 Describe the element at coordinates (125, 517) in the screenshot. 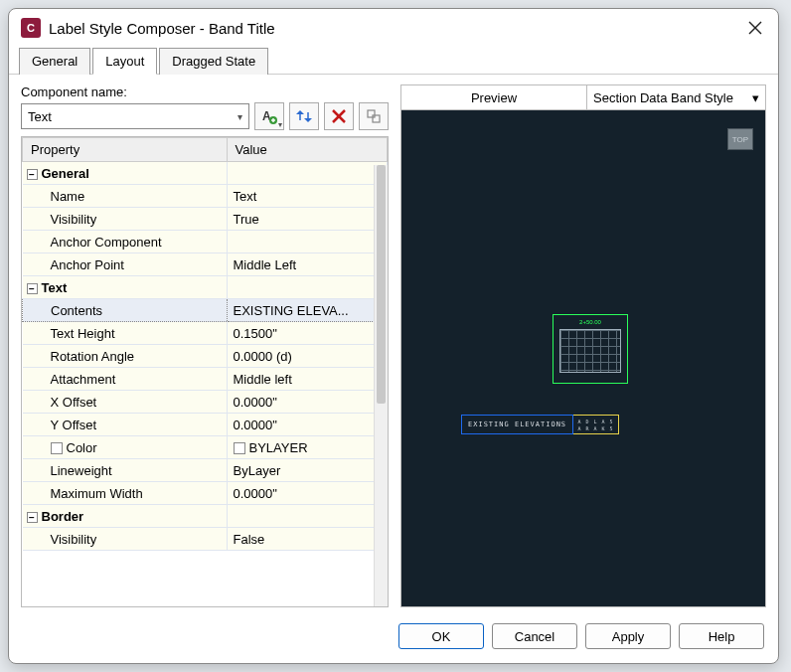

I see `group-border: −Border` at that location.